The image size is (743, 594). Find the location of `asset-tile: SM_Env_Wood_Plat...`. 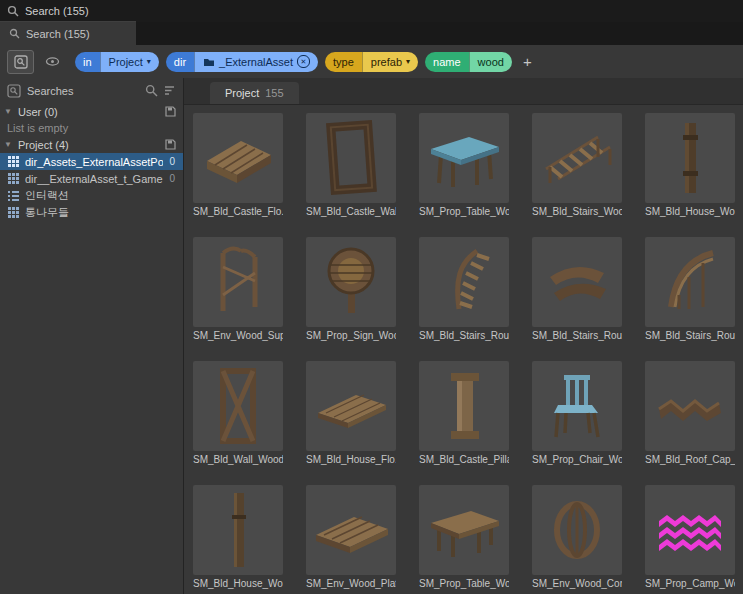

asset-tile: SM_Env_Wood_Plat... is located at coordinates (351, 538).